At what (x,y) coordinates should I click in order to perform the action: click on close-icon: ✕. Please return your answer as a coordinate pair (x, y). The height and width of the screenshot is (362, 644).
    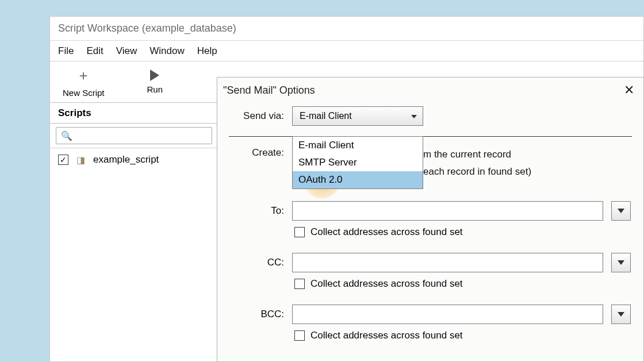
    Looking at the image, I should click on (629, 90).